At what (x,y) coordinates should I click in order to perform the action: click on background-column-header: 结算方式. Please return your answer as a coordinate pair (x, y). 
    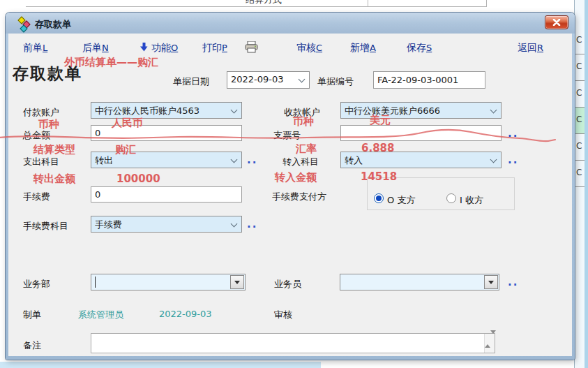
    Looking at the image, I should click on (264, 3).